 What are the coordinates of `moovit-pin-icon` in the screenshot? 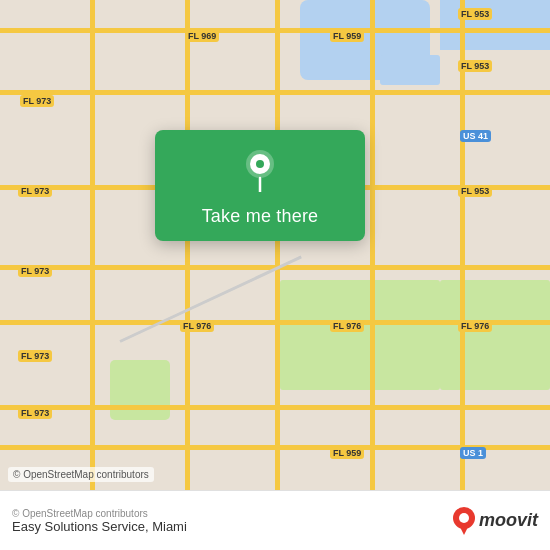 It's located at (464, 521).